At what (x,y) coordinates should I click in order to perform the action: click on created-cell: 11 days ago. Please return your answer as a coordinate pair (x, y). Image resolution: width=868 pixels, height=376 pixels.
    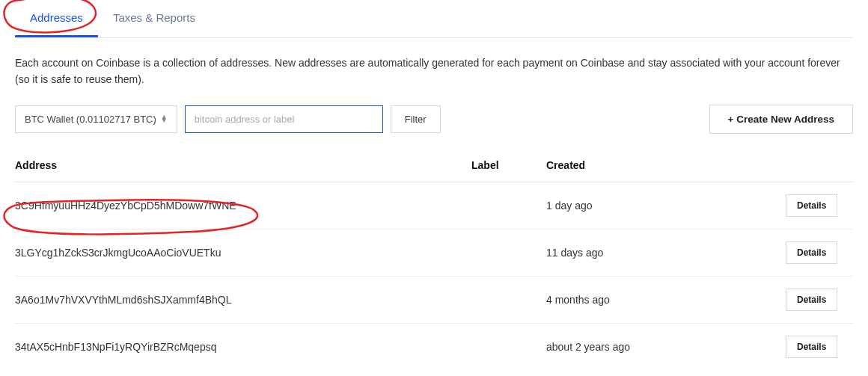
    Looking at the image, I should click on (666, 253).